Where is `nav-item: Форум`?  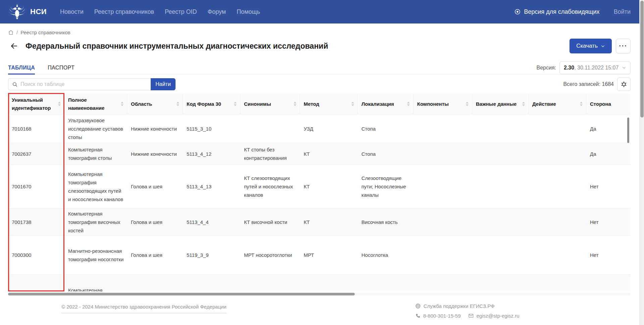
nav-item: Форум is located at coordinates (217, 12).